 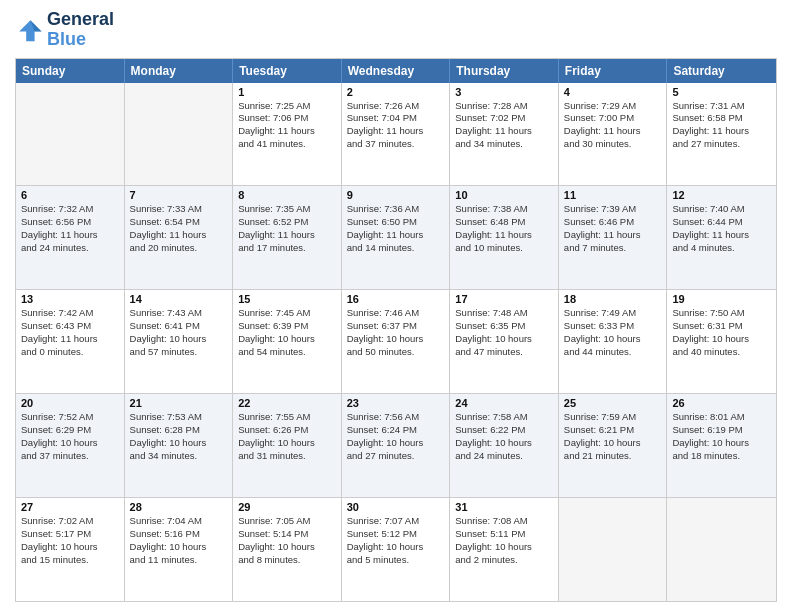 What do you see at coordinates (504, 92) in the screenshot?
I see `day-number: 3` at bounding box center [504, 92].